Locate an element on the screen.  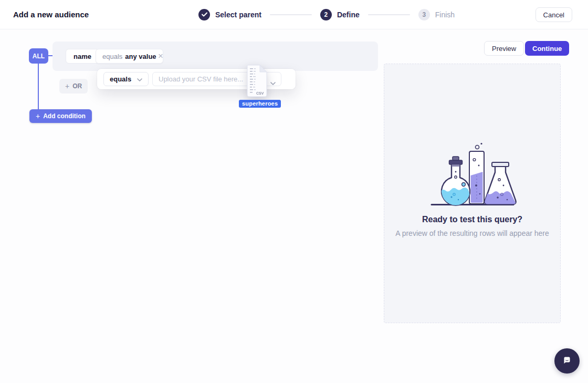
preview-panel-title: Ready to test this query? is located at coordinates (472, 220).